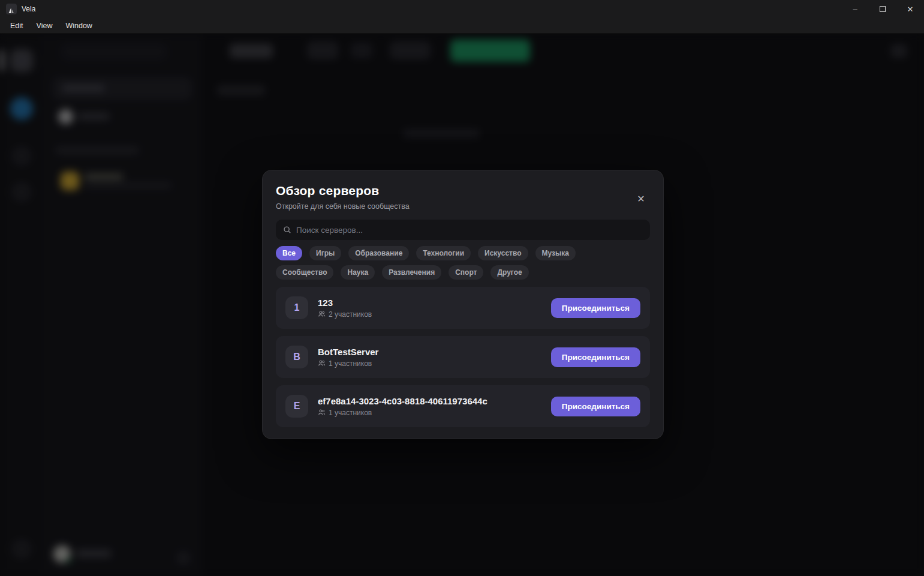  I want to click on members-count: 2 участников, so click(350, 314).